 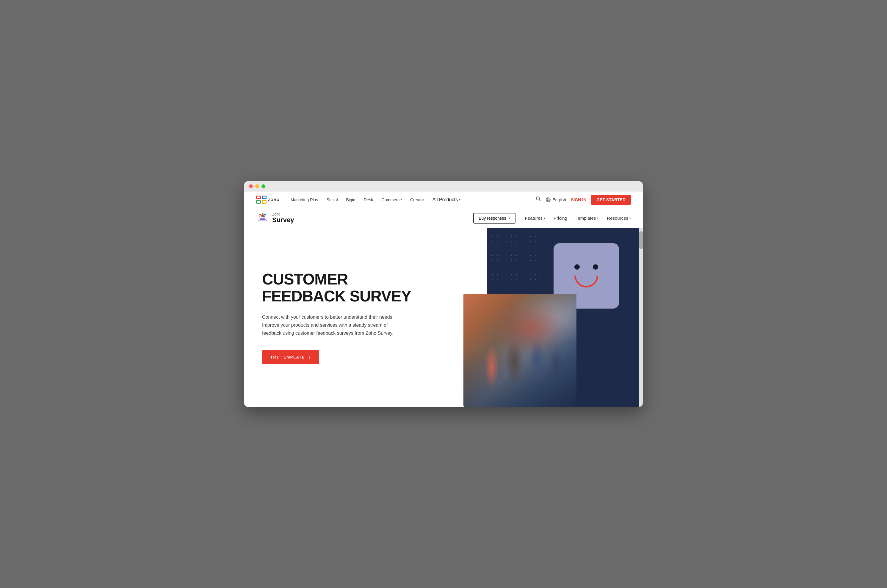 I want to click on zoho-logo-squares, so click(x=262, y=200).